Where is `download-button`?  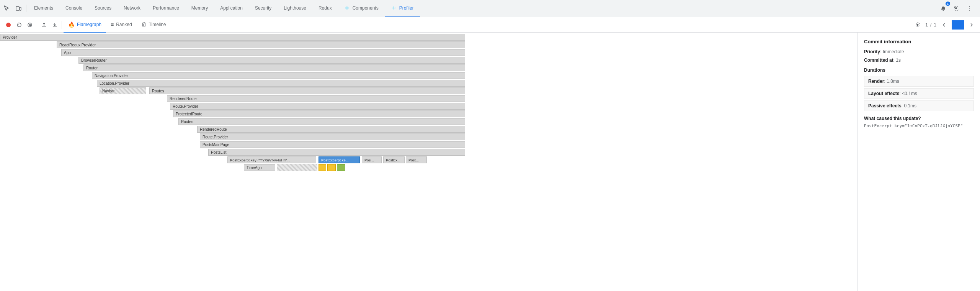 download-button is located at coordinates (55, 25).